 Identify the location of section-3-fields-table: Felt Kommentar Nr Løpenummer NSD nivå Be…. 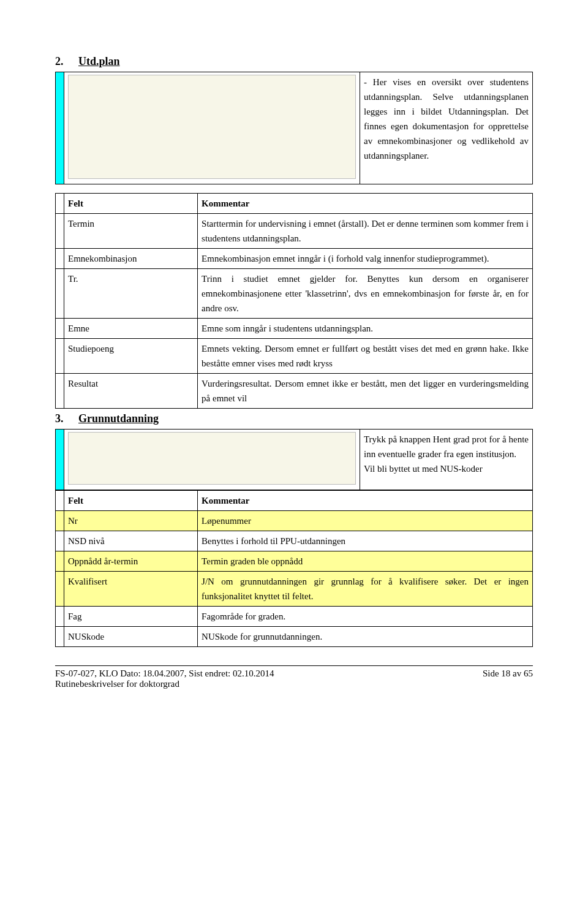
(294, 569).